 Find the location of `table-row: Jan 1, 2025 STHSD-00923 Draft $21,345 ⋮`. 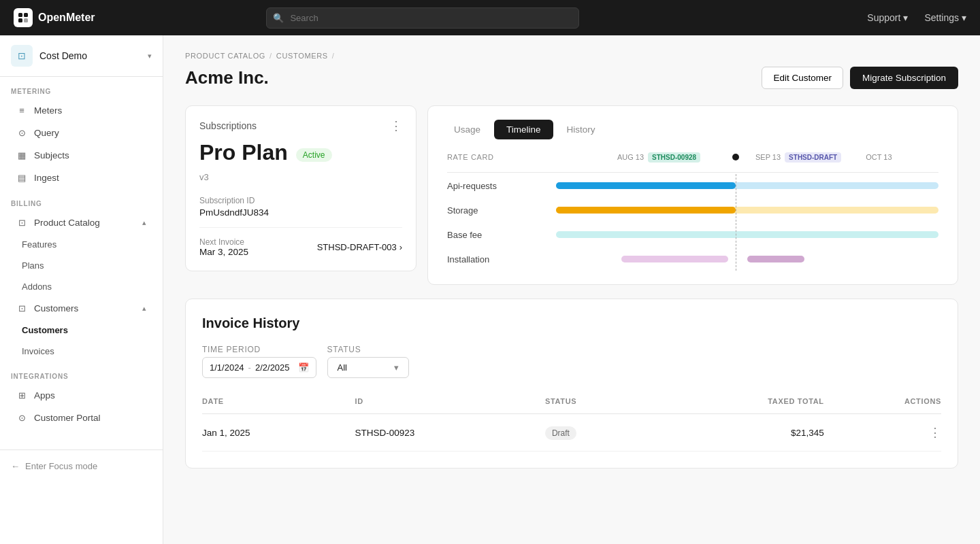

table-row: Jan 1, 2025 STHSD-00923 Draft $21,345 ⋮ is located at coordinates (572, 432).